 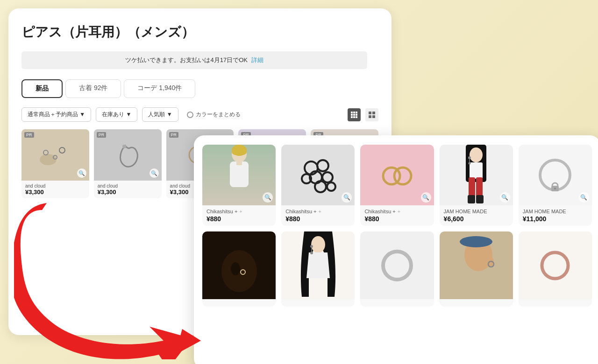 What do you see at coordinates (128, 186) in the screenshot?
I see `back-product-2-brand: and cloud` at bounding box center [128, 186].